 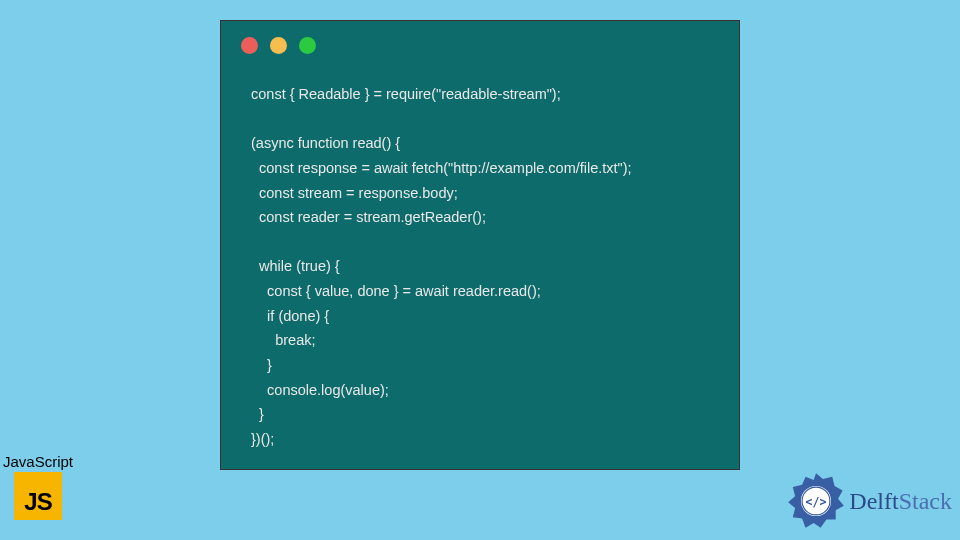 What do you see at coordinates (480, 42) in the screenshot?
I see `window-controls` at bounding box center [480, 42].